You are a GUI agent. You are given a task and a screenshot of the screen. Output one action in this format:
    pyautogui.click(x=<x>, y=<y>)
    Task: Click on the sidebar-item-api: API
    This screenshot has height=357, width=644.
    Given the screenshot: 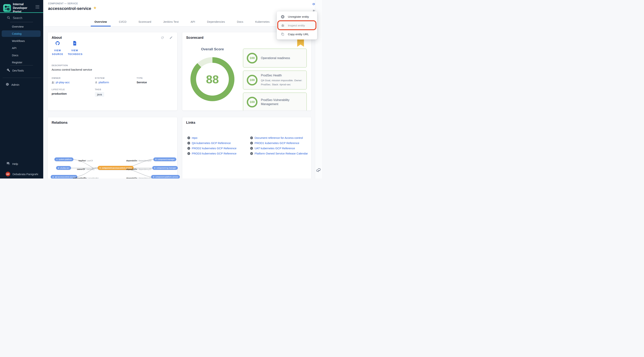 What is the action you would take?
    pyautogui.click(x=14, y=48)
    